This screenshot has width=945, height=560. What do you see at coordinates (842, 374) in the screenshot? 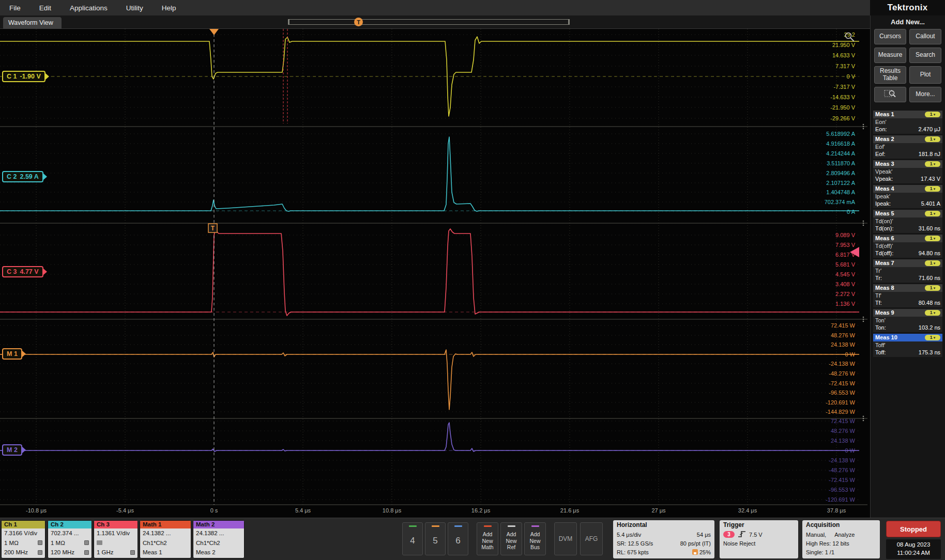
I see `scale-label: -48.276 W` at bounding box center [842, 374].